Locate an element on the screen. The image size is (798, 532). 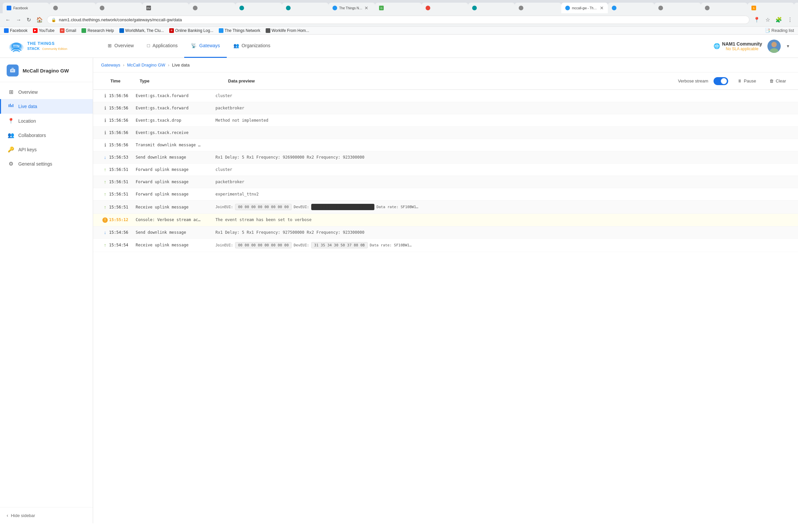
browser-tab-fb: Facebook is located at coordinates (26, 8).